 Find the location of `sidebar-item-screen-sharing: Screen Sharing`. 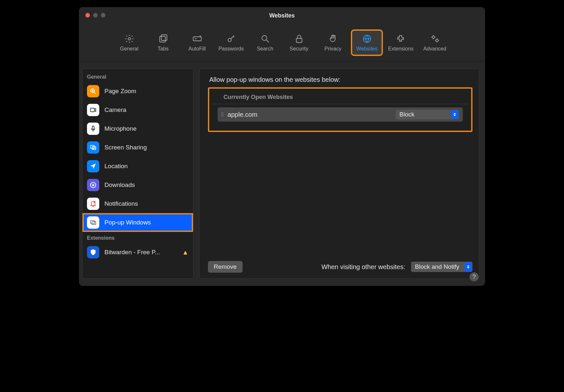

sidebar-item-screen-sharing: Screen Sharing is located at coordinates (138, 147).